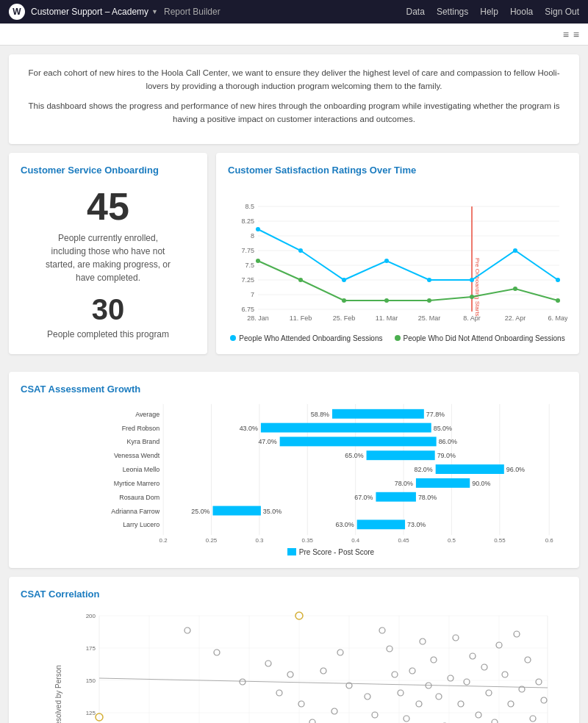 Image resolution: width=588 pixels, height=723 pixels. Describe the element at coordinates (144, 442) in the screenshot. I see `svg-text: Kyra Brand` at that location.